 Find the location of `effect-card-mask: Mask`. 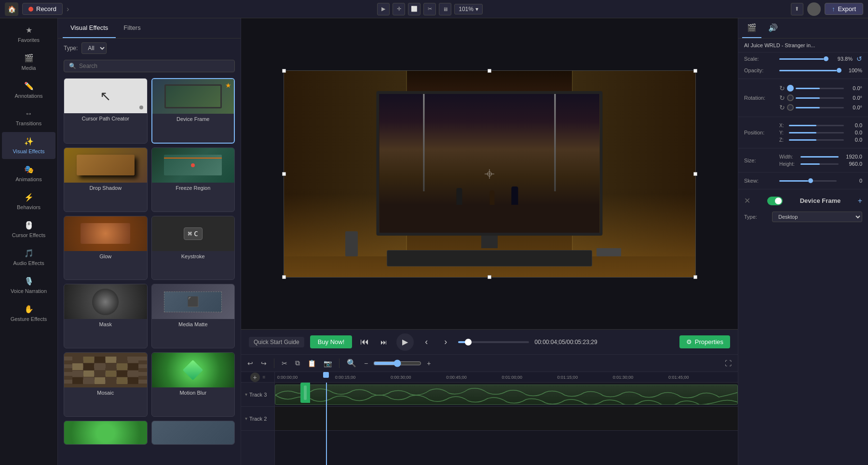

effect-card-mask: Mask is located at coordinates (106, 316).